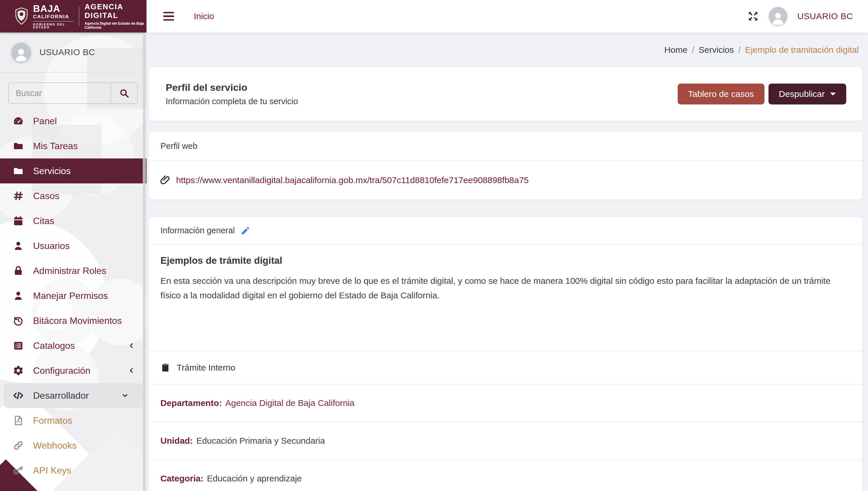 This screenshot has width=868, height=491. I want to click on field-label: Unidad:, so click(177, 441).